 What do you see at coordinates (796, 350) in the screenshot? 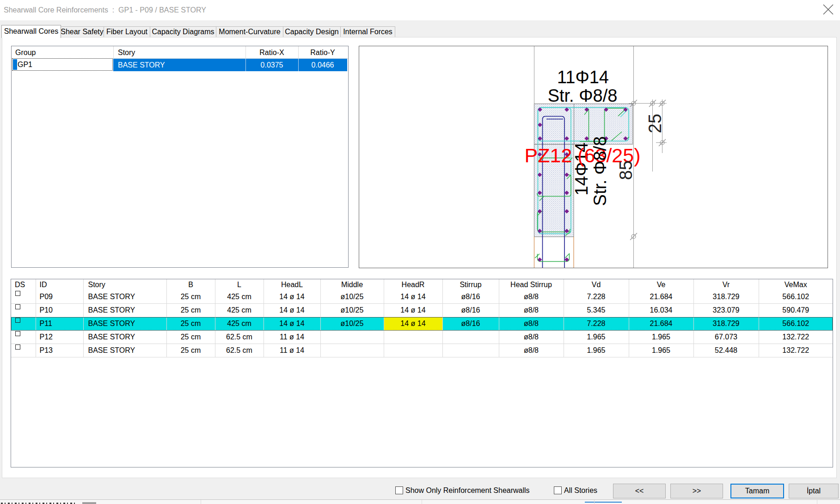
I see `cell-vemax: 132.722` at bounding box center [796, 350].